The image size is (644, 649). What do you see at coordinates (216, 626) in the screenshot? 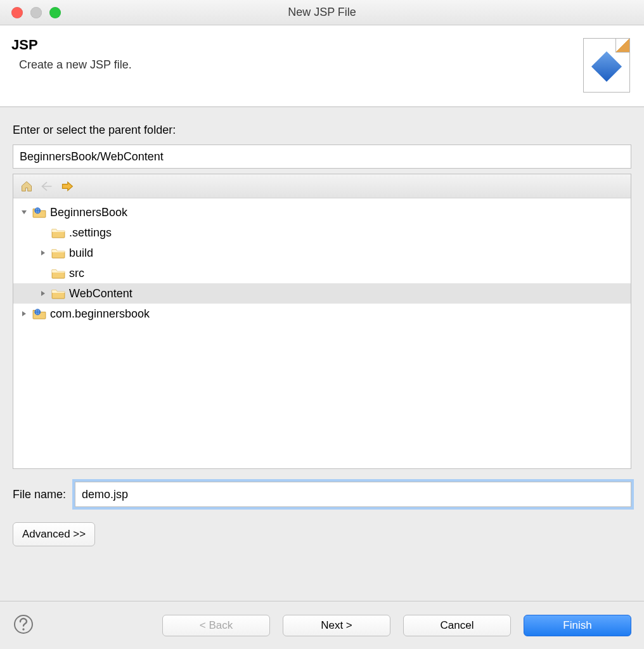
I see `back-button: < Back` at bounding box center [216, 626].